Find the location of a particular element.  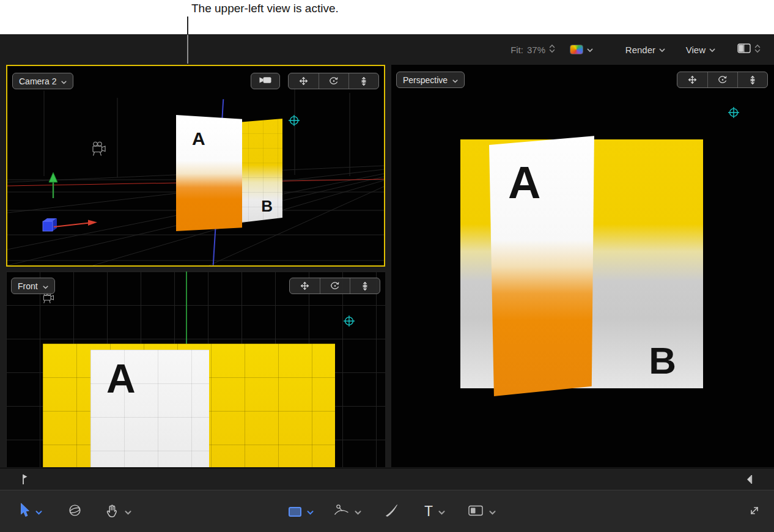

scene-camera-icon is located at coordinates (99, 150).